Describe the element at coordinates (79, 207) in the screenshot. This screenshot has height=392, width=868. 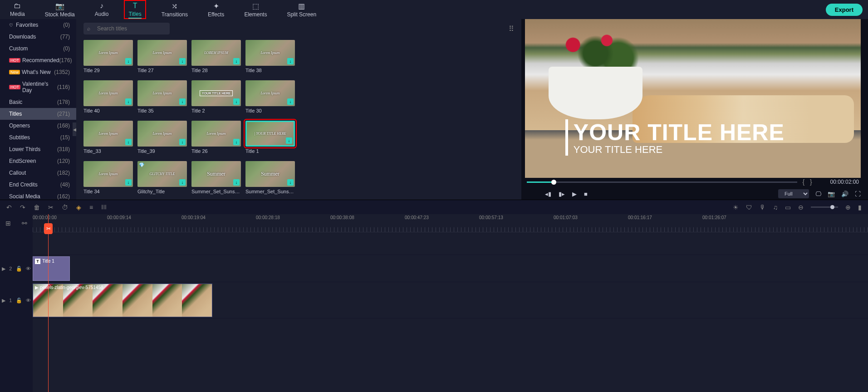
I see `color-button: ◈` at that location.